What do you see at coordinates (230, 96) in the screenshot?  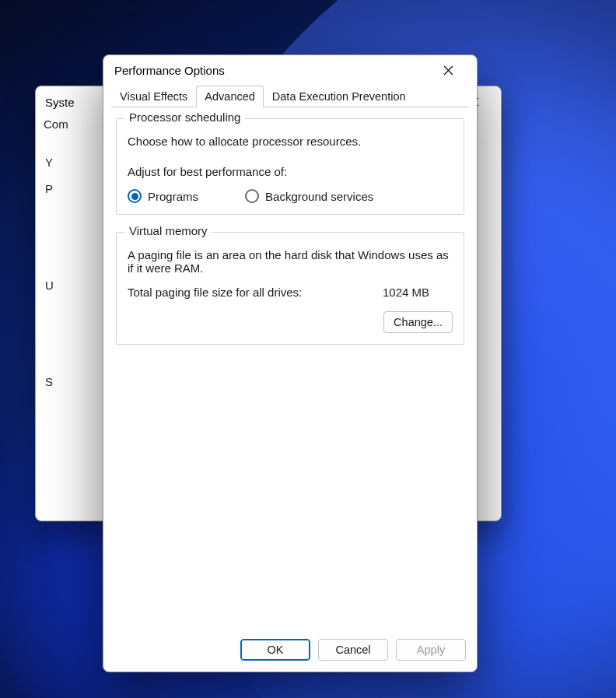 I see `tab-advanced: Advanced` at bounding box center [230, 96].